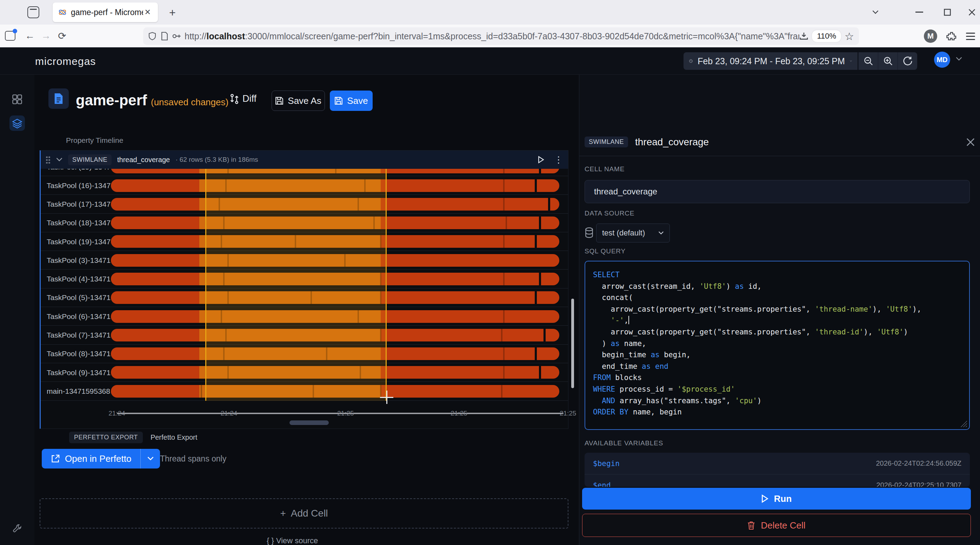 Image resolution: width=980 pixels, height=545 pixels. Describe the element at coordinates (59, 160) in the screenshot. I see `collapse-chevron-icon` at that location.